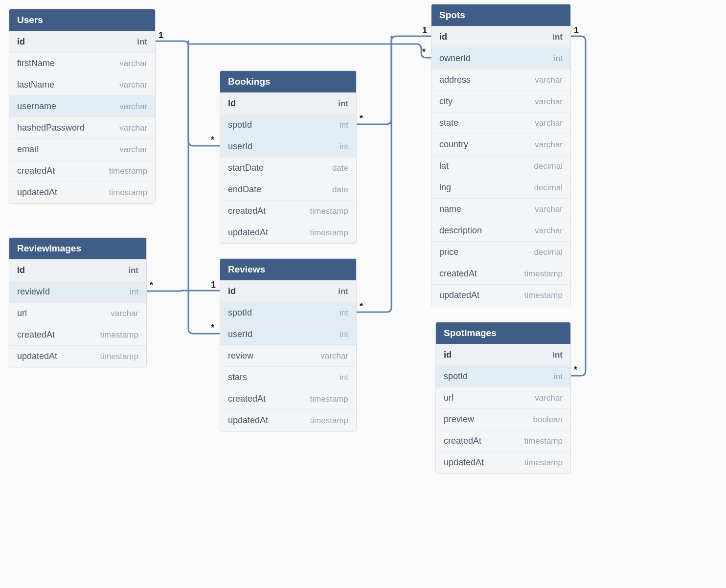 This screenshot has height=588, width=726. Describe the element at coordinates (288, 345) in the screenshot. I see `entity-table-reviews: ReviewsidintspotIdintuserIdintreviewvarc…` at that location.